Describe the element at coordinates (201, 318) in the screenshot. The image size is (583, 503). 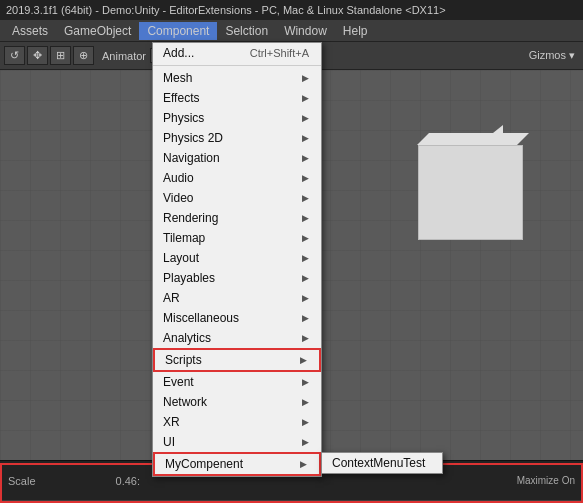
I see `misc-label: Miscellaneous` at that location.